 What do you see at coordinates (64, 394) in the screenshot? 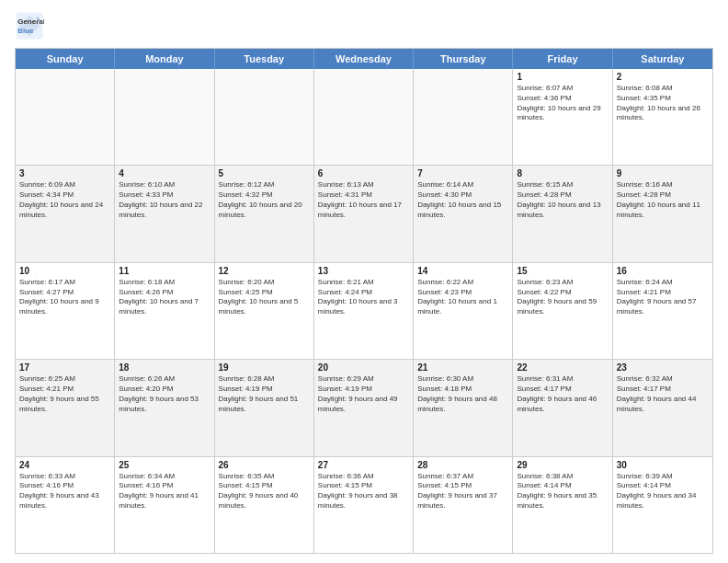
I see `day-info: Sunrise: 6:25 AM Sunset: 4:21 PM Dayligh…` at bounding box center [64, 394].